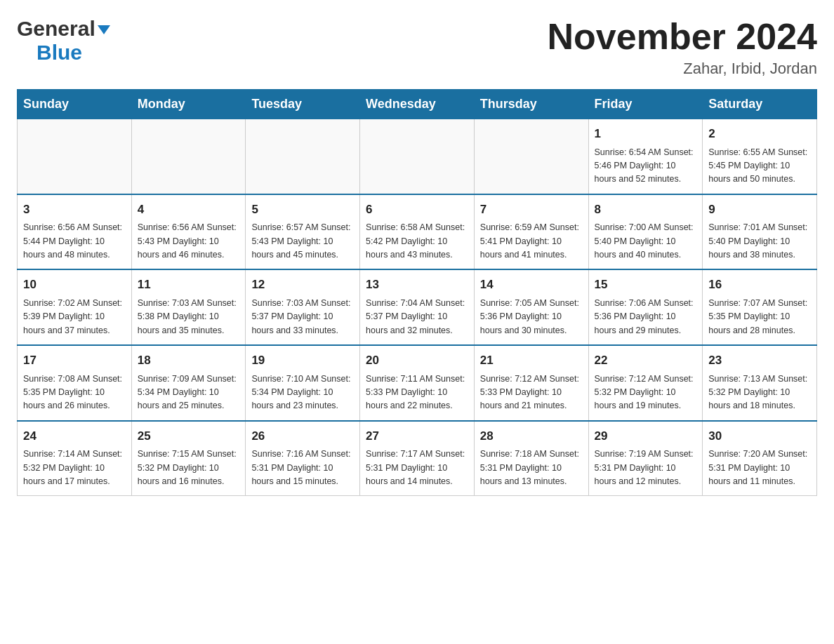  I want to click on day-number: 16, so click(760, 285).